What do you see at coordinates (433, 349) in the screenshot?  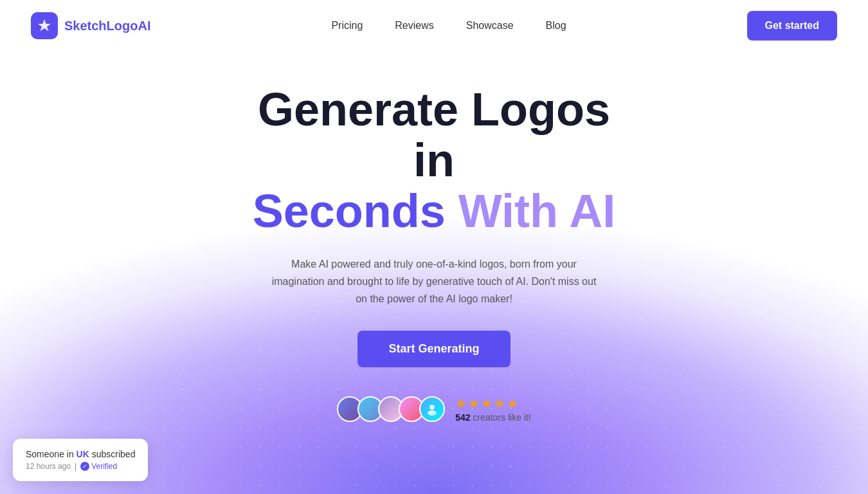 I see `hero-cta-button: Start Generating` at bounding box center [433, 349].